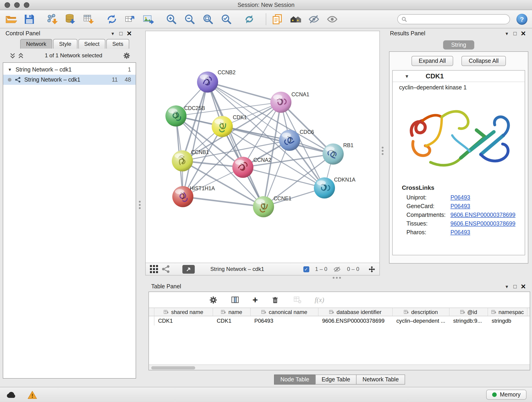 The image size is (532, 402). I want to click on network-row: String Network – cdk1 11 48, so click(69, 80).